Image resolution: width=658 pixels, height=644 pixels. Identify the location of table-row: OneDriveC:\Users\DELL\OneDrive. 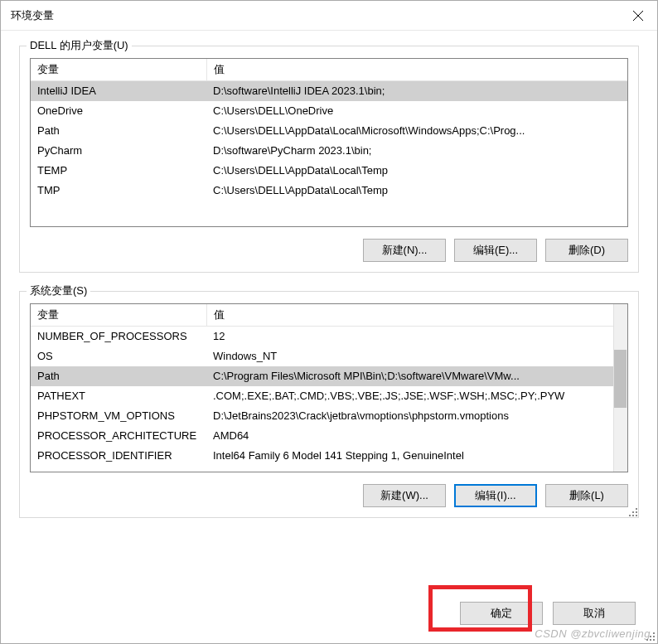
(329, 111).